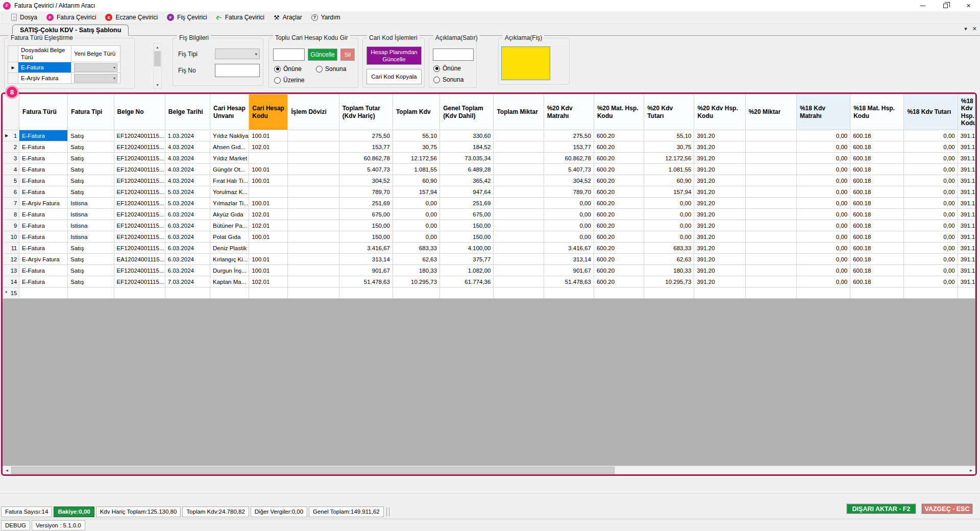  What do you see at coordinates (230, 214) in the screenshot?
I see `grid-cell: Akyüz Gıda` at bounding box center [230, 214].